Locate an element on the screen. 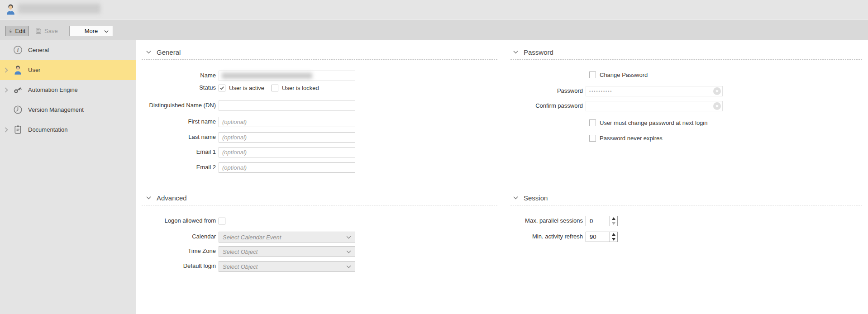  section-title: Advanced is located at coordinates (172, 198).